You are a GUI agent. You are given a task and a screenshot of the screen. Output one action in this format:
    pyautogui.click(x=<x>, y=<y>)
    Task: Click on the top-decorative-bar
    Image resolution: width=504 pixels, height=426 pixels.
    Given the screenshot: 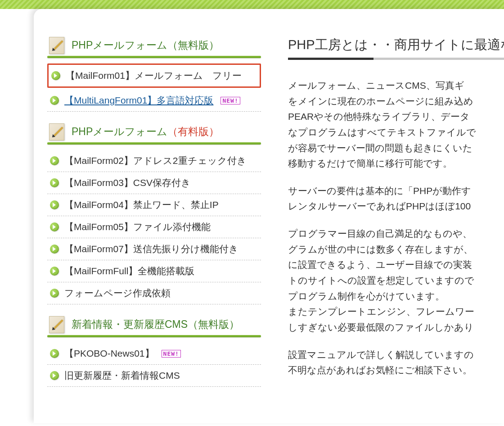 What is the action you would take?
    pyautogui.click(x=252, y=5)
    